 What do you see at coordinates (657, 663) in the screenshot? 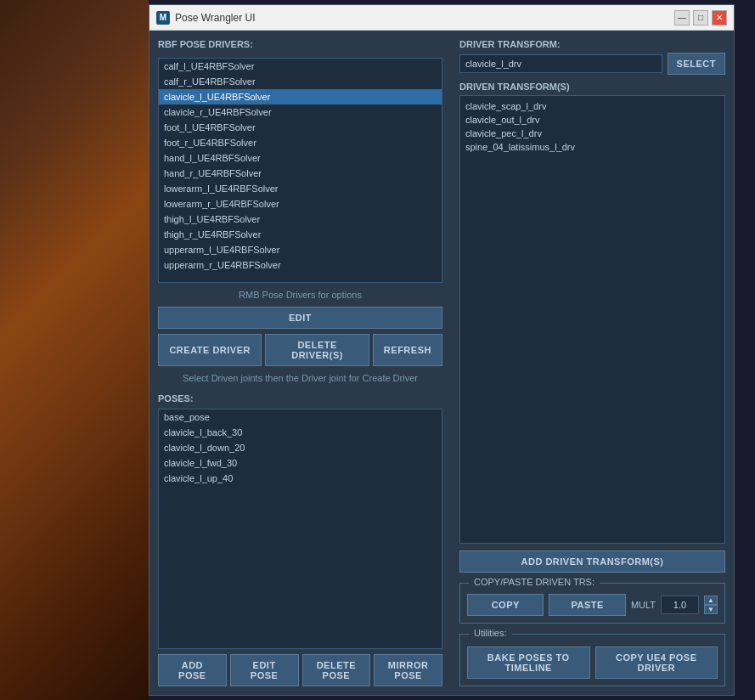
I see `copy-ue4-button: COPY UE4 POSE DRIVER` at bounding box center [657, 663].